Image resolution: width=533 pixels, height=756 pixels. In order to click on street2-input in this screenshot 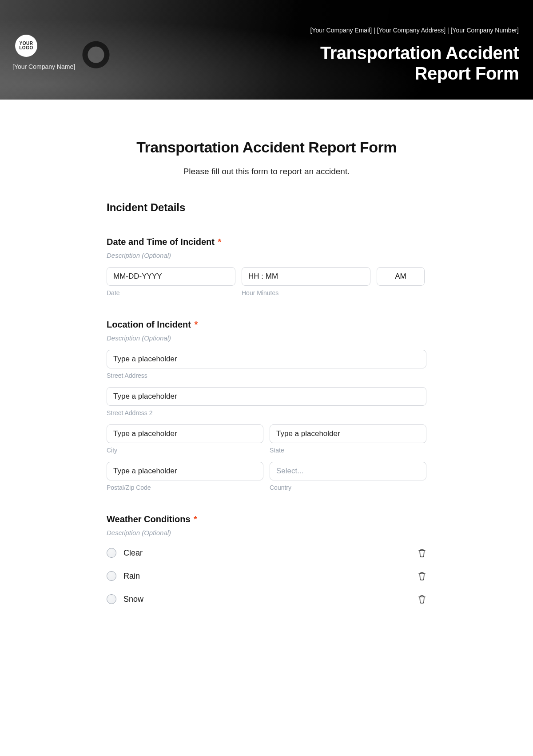, I will do `click(266, 396)`.